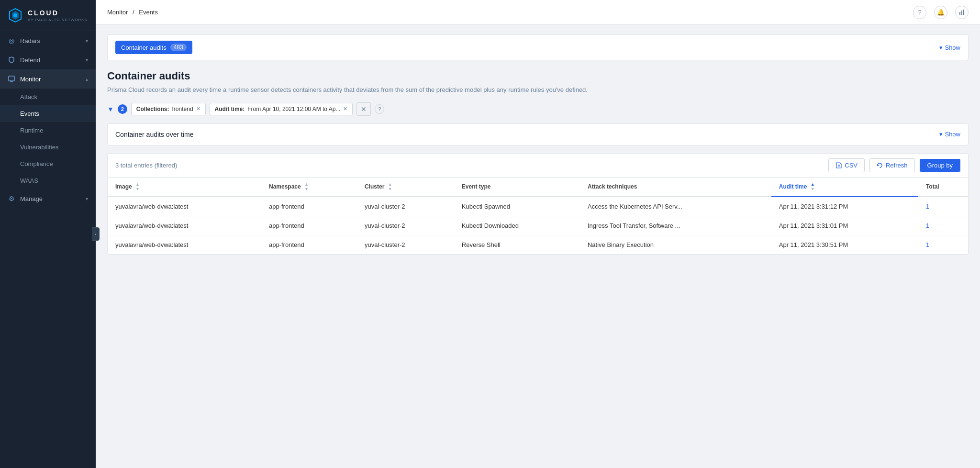 The width and height of the screenshot is (980, 468). Describe the element at coordinates (183, 109) in the screenshot. I see `filter-chip-collections-value: frontend` at that location.